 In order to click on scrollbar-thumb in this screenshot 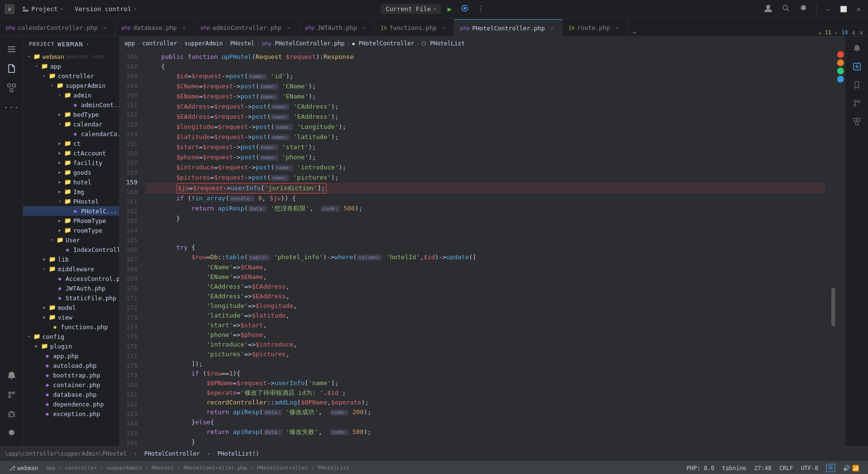, I will do `click(833, 307)`.